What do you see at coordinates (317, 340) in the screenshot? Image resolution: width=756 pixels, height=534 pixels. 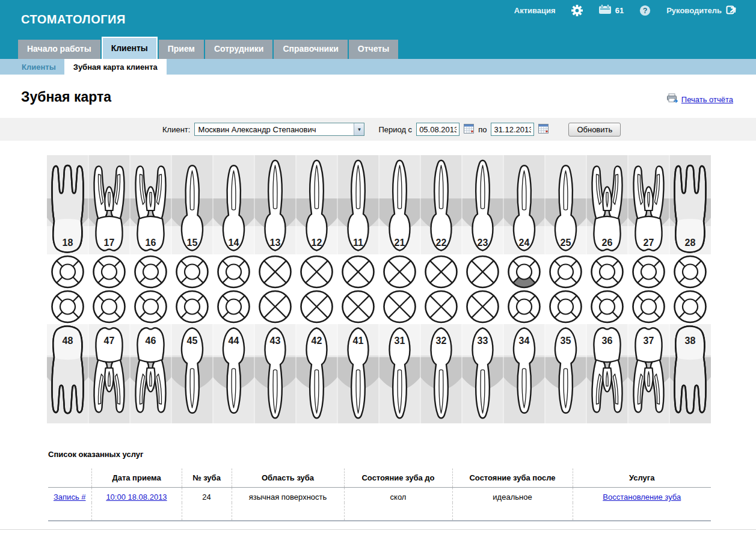 I see `svg-text: 42` at bounding box center [317, 340].